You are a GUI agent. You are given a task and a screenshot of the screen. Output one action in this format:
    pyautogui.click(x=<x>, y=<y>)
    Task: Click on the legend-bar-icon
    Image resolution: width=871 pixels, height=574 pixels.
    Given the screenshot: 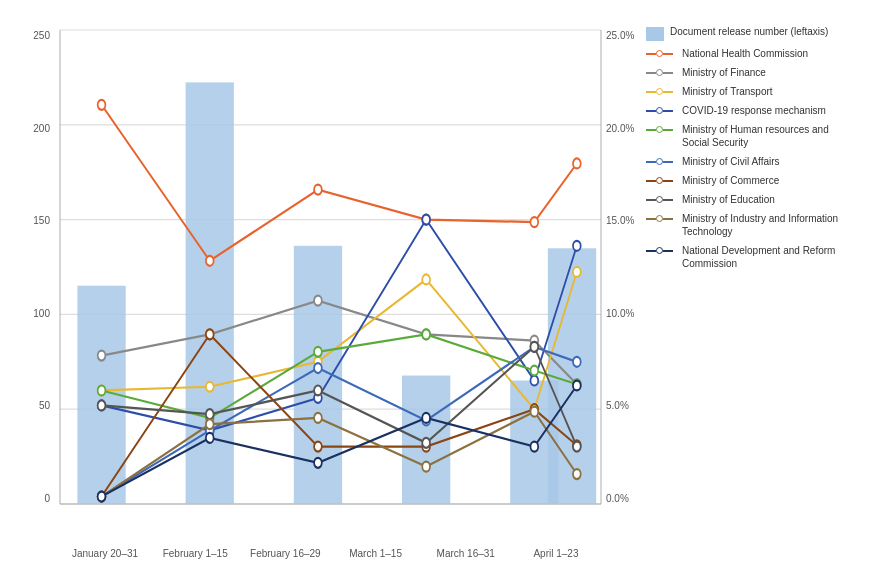 What is the action you would take?
    pyautogui.click(x=655, y=34)
    